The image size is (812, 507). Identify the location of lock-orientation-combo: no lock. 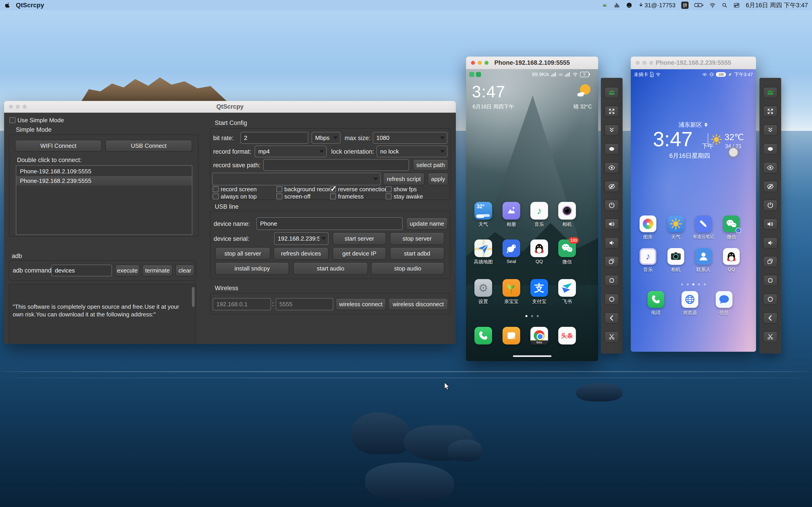
(412, 152).